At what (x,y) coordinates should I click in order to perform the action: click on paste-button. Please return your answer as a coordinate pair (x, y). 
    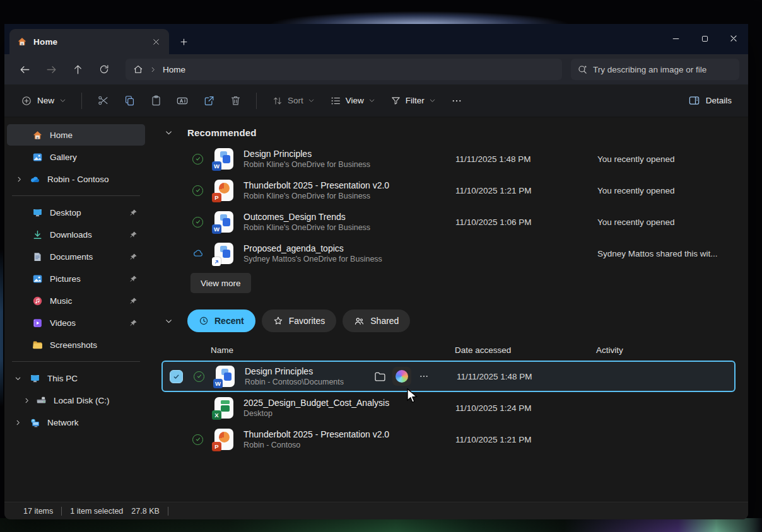
    Looking at the image, I should click on (156, 101).